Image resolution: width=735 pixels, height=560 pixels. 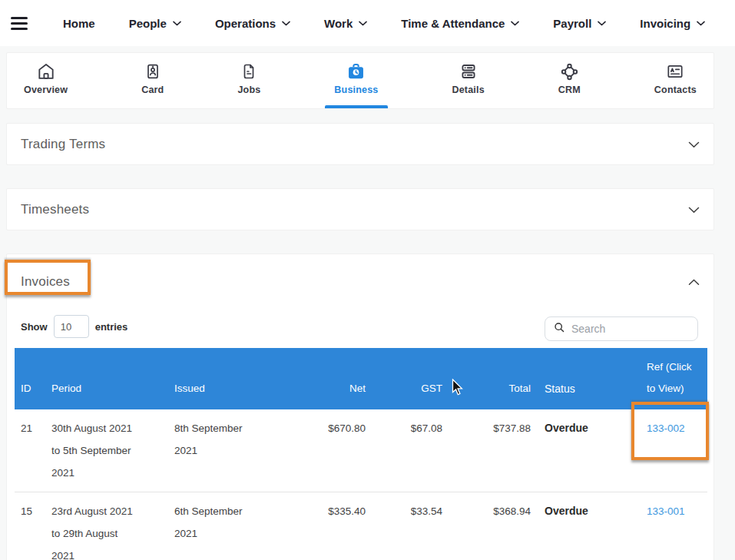 What do you see at coordinates (356, 107) in the screenshot?
I see `active-tab-underline` at bounding box center [356, 107].